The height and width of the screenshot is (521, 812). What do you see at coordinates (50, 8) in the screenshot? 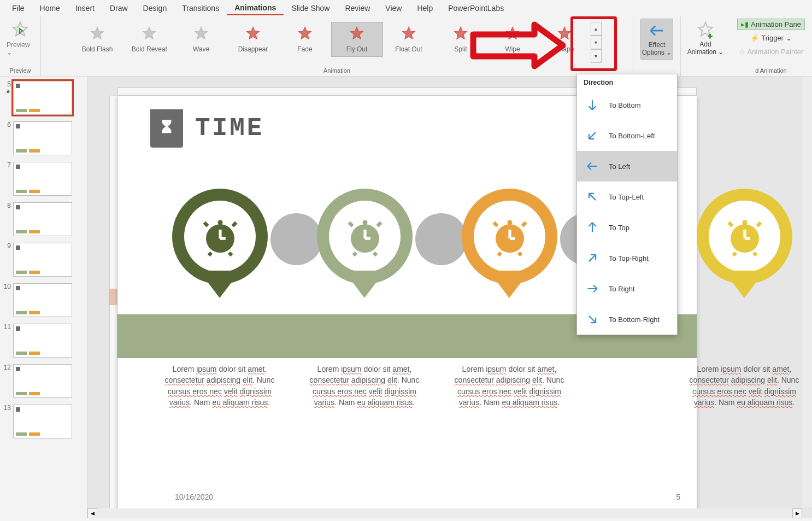
I see `menu-home: Home` at bounding box center [50, 8].